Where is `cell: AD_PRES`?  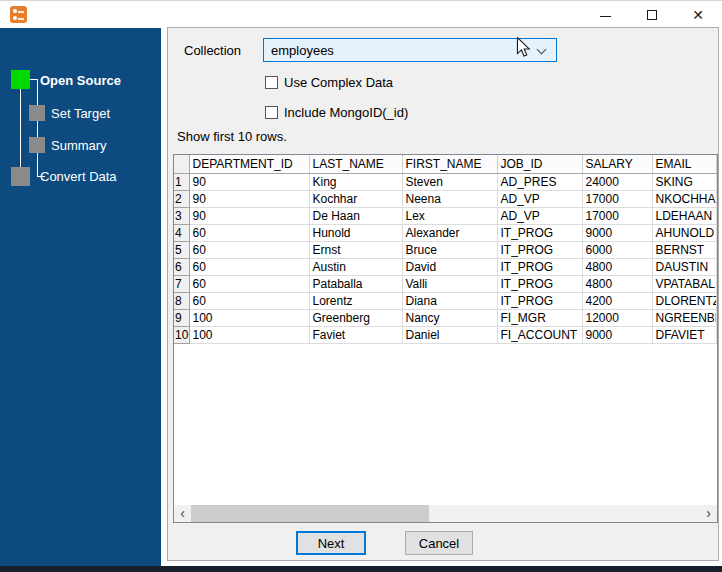 cell: AD_PRES is located at coordinates (540, 182).